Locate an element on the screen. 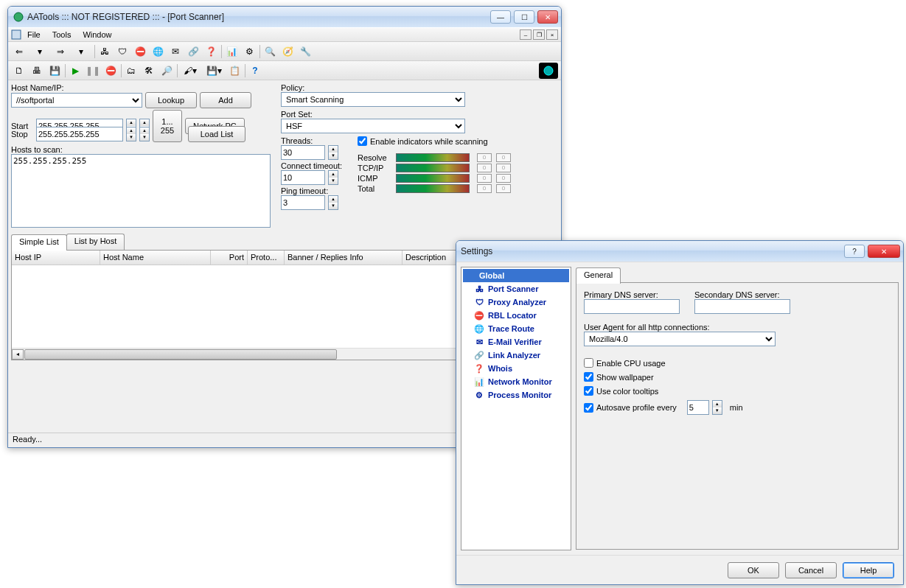 The width and height of the screenshot is (906, 588). tree-node-port-scanner: 🖧Port Scanner is located at coordinates (516, 289).